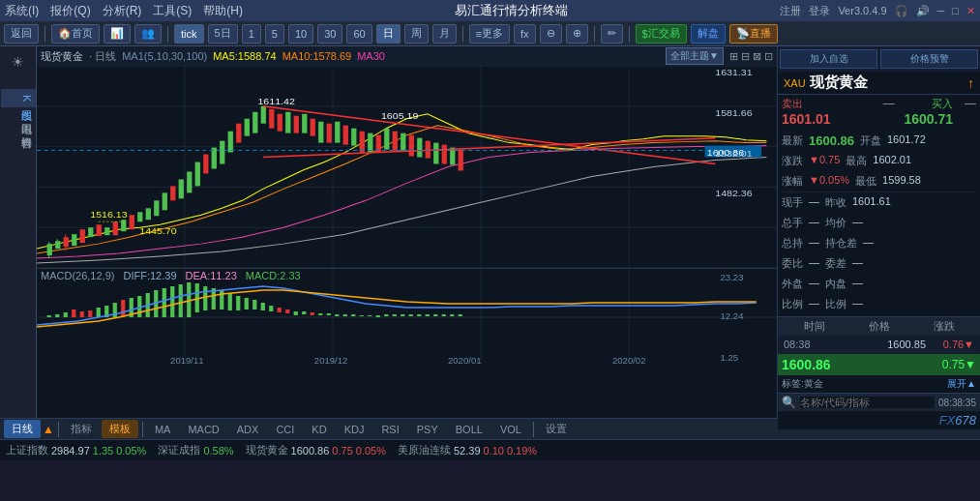 This screenshot has height=501, width=980. I want to click on speaker-icon: 🔊, so click(923, 12).